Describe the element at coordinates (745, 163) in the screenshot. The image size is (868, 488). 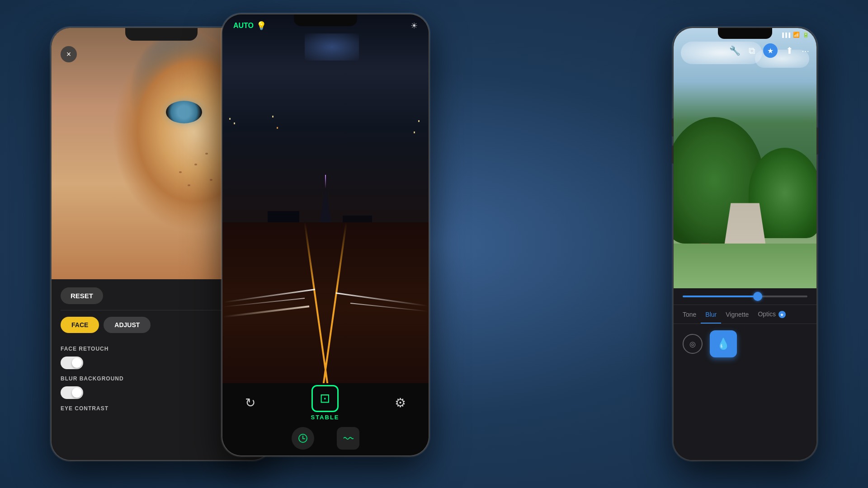
I see `nature-scene` at that location.